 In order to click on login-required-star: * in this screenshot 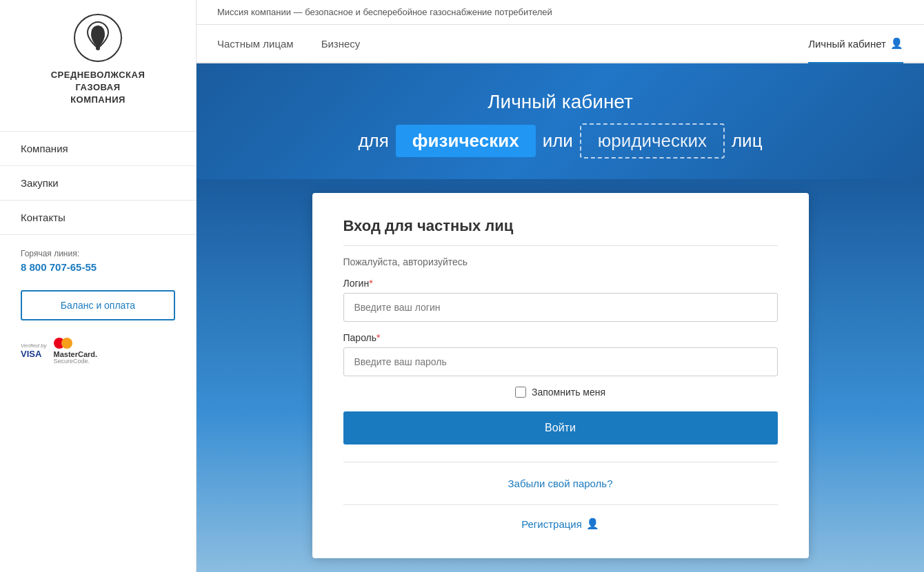, I will do `click(371, 283)`.